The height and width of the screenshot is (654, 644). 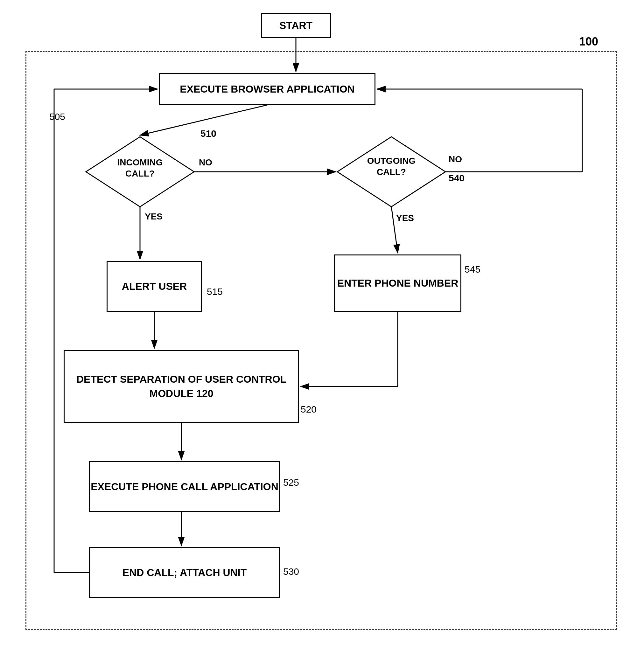 What do you see at coordinates (185, 487) in the screenshot?
I see `execute-phone-box: EXECUTE PHONE CALL APPLICATION` at bounding box center [185, 487].